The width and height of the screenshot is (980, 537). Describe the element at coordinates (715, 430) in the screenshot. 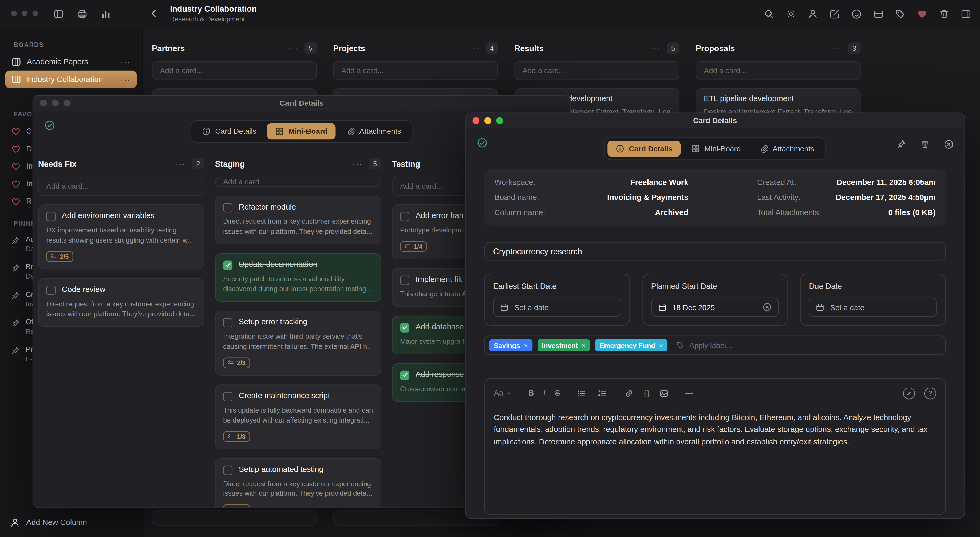

I see `description-text: Conduct thorough research on cryptocurre…` at that location.